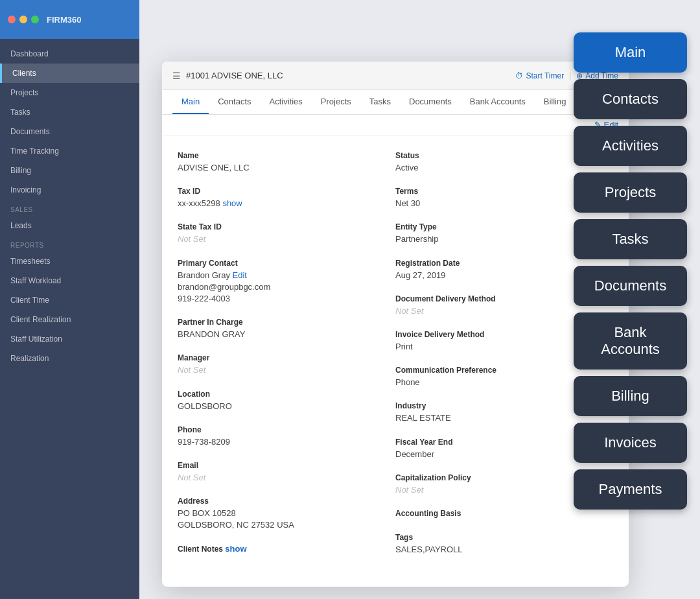 The height and width of the screenshot is (599, 700). Describe the element at coordinates (70, 207) in the screenshot. I see `sales-section-title: SALES` at that location.